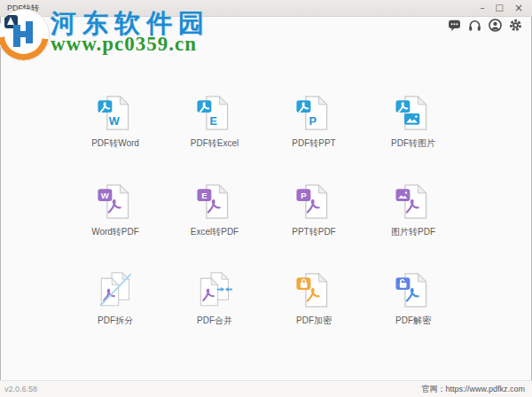 This screenshot has width=532, height=397. Describe the element at coordinates (413, 144) in the screenshot. I see `pdf-to-image-label: PDF转图片` at that location.